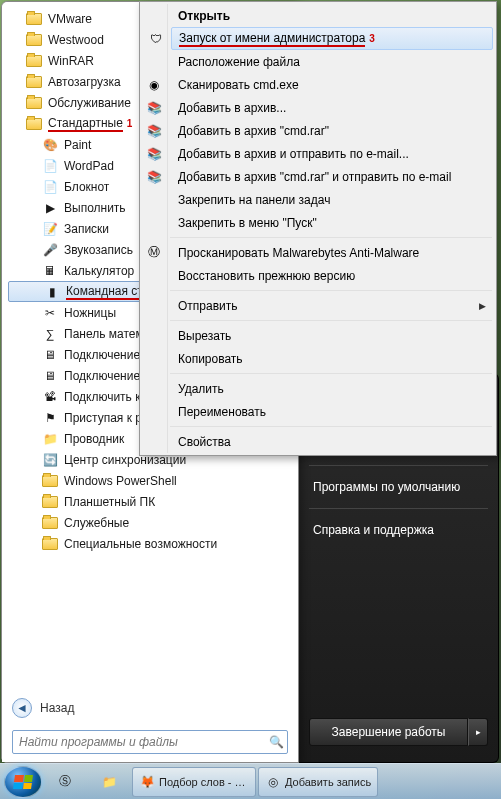 Image resolution: width=501 pixels, height=799 pixels. I want to click on start-button, so click(23, 782).